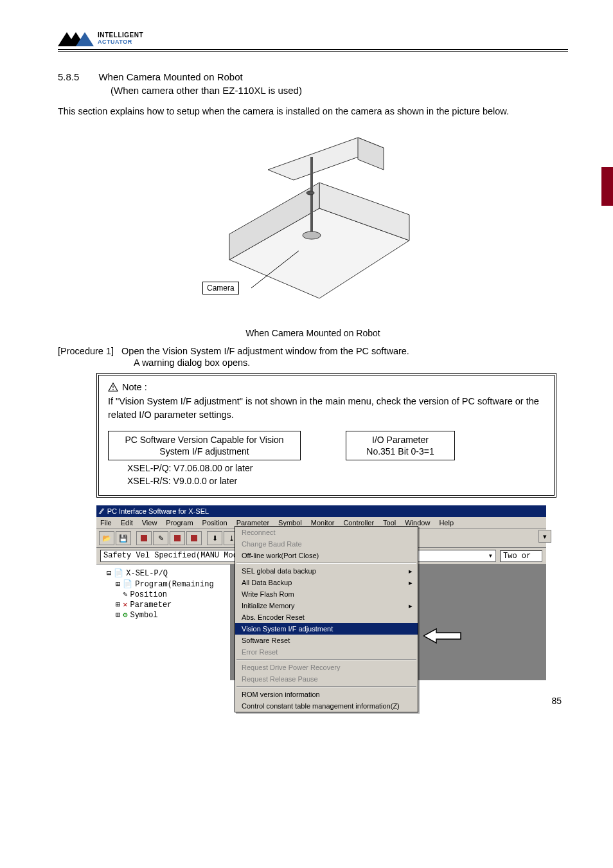 This screenshot has width=613, height=868. Describe the element at coordinates (265, 351) in the screenshot. I see `procedure-text-1: Open the Vision System I/F adjustment wi…` at that location.